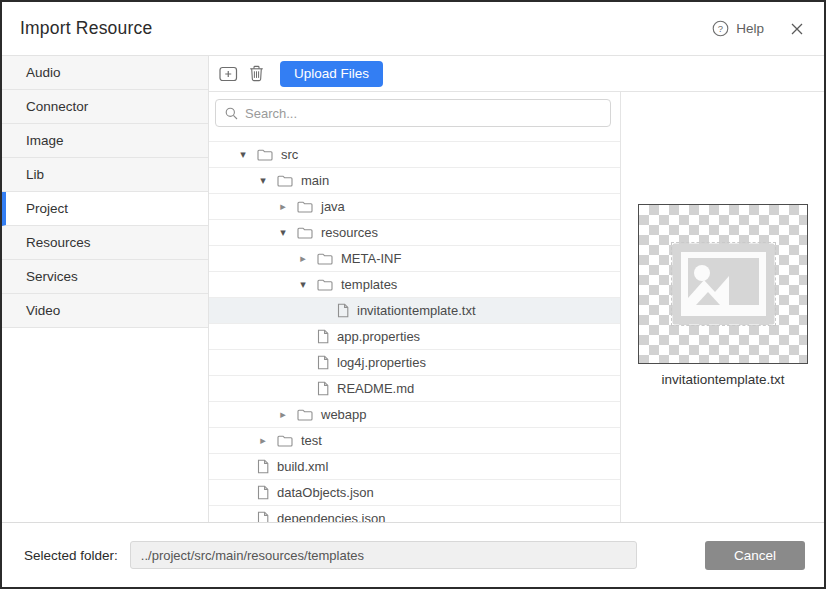  Describe the element at coordinates (413, 554) in the screenshot. I see `dialog-footer: Selected folder: Cancel` at that location.